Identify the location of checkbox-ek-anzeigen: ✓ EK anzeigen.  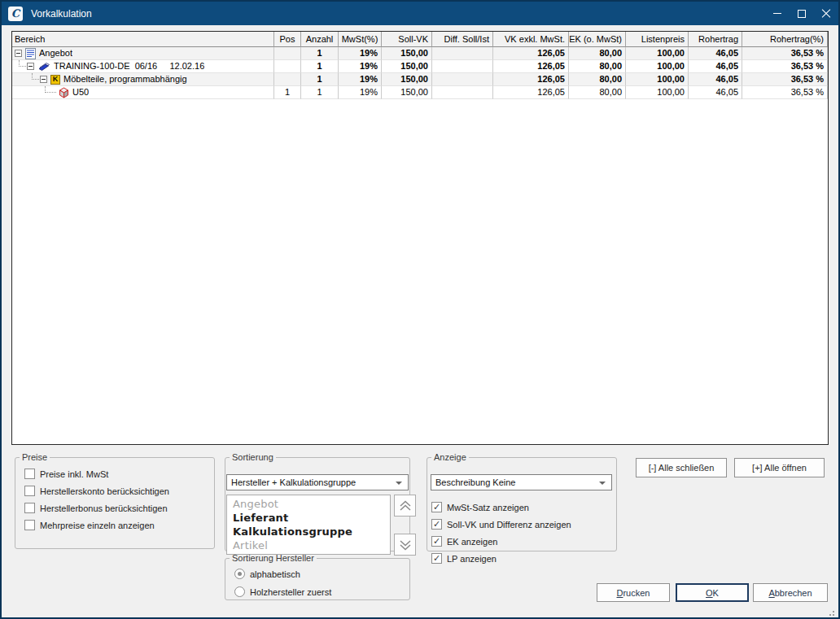
(524, 542).